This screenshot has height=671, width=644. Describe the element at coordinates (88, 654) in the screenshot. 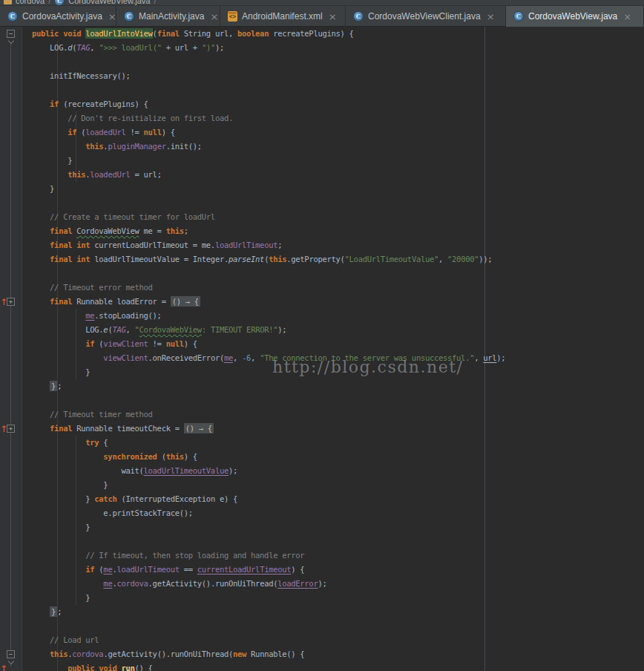

I see `code-token: cordova` at that location.